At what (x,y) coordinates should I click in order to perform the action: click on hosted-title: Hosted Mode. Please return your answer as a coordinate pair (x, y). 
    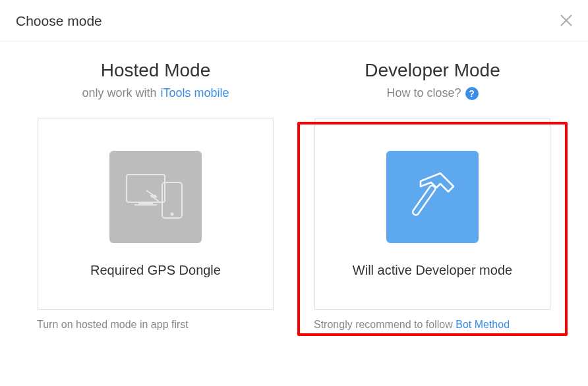
    Looking at the image, I should click on (156, 70).